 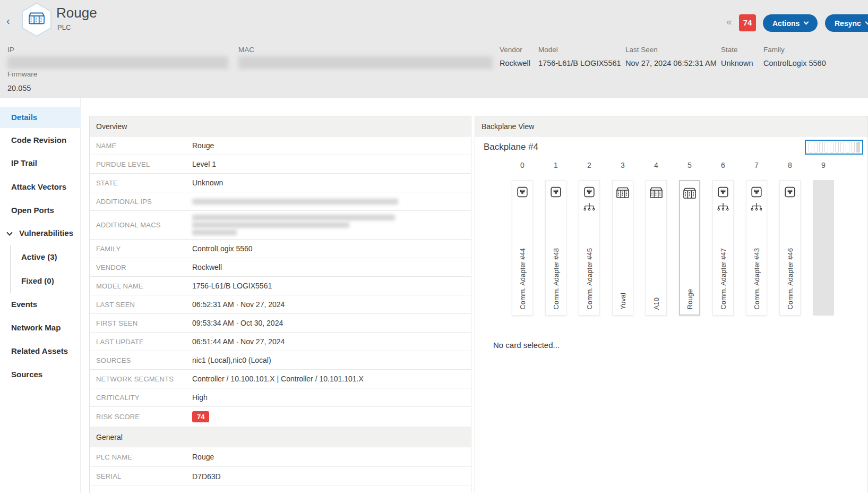 I want to click on table-row: LAST UPDATE06:51:44 AM · Nov 27, 2024, so click(x=280, y=342).